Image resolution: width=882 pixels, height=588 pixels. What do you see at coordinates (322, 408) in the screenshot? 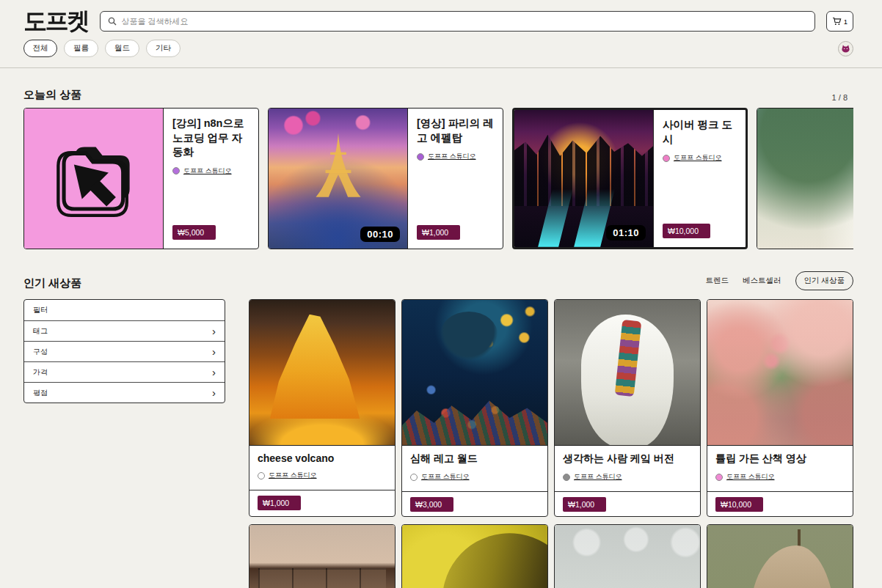
I see `product-card-cheese-volcano: cheese volcano 도프프 스튜디오 ₩1,000` at bounding box center [322, 408].